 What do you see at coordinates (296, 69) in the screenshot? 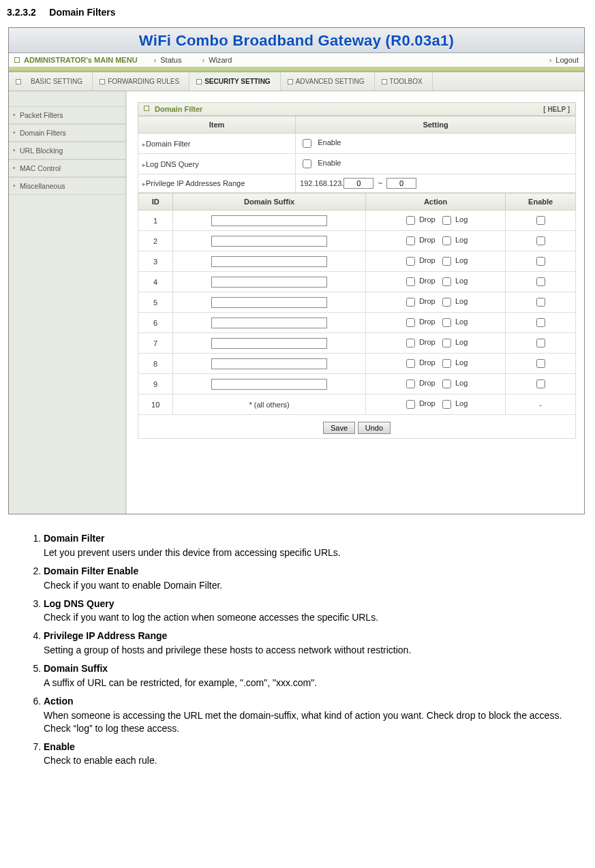
I see `divider-strip` at bounding box center [296, 69].